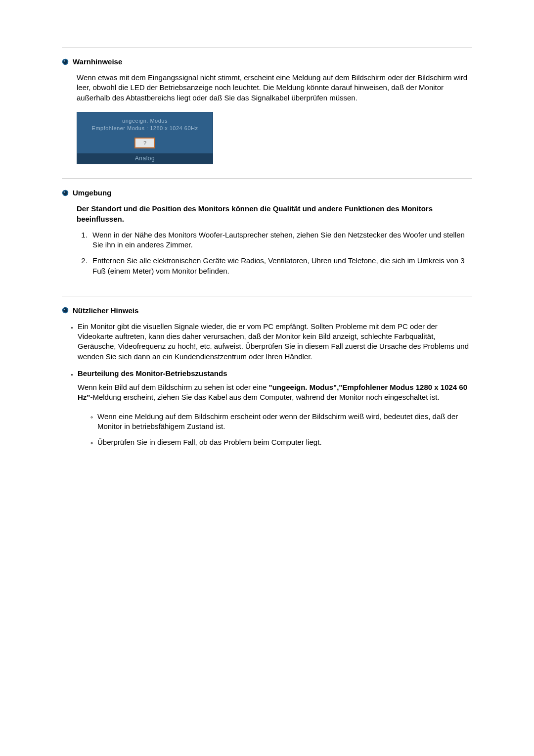 The height and width of the screenshot is (756, 534). What do you see at coordinates (145, 121) in the screenshot?
I see `osd-line1: ungeeign. Modus` at bounding box center [145, 121].